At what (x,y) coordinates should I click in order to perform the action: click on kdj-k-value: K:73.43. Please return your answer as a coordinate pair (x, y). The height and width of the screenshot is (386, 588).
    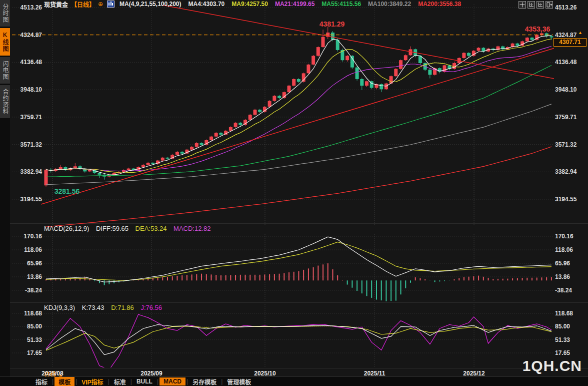
    Looking at the image, I should click on (93, 307).